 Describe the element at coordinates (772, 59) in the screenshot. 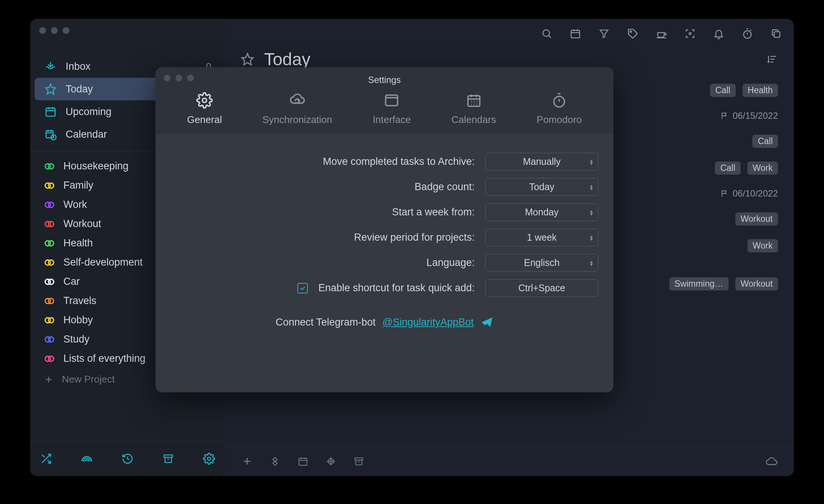

I see `sort-icon` at that location.